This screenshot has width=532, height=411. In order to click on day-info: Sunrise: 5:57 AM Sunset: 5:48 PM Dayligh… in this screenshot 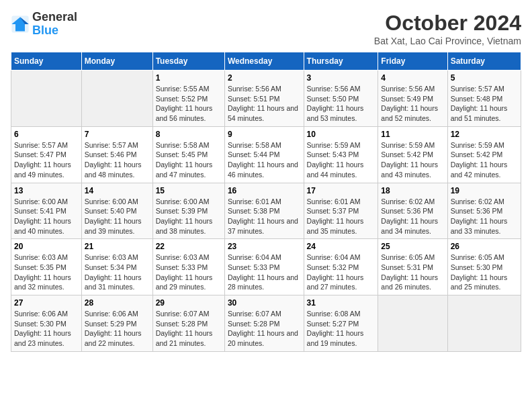, I will do `click(484, 103)`.